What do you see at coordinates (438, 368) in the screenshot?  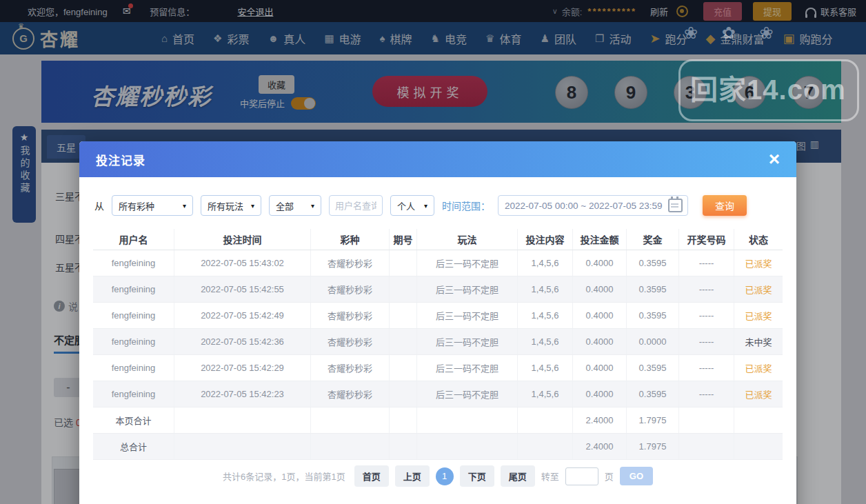 I see `table-row: fengfeining 2022-07-05 15:42:29 杏耀秒秒彩 后三…` at bounding box center [438, 368].